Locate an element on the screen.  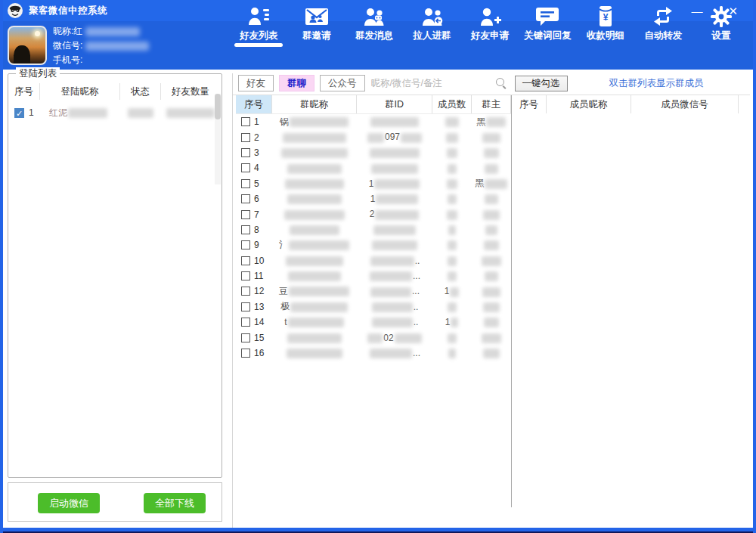
nav-item-mass-message: 群发消息 is located at coordinates (374, 24).